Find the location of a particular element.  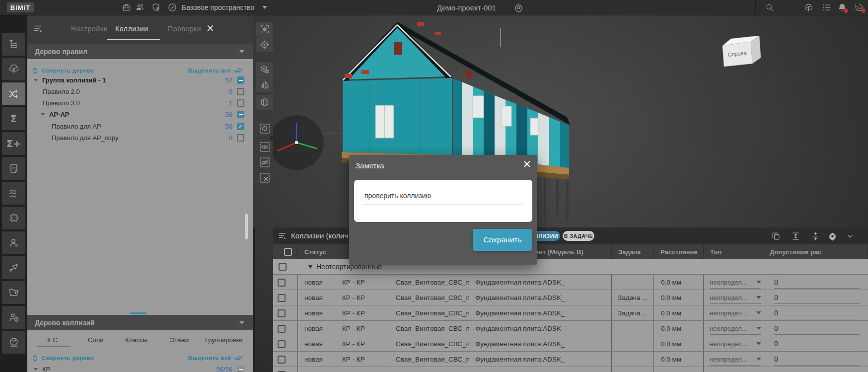

save-button: Сохранить is located at coordinates (503, 240).